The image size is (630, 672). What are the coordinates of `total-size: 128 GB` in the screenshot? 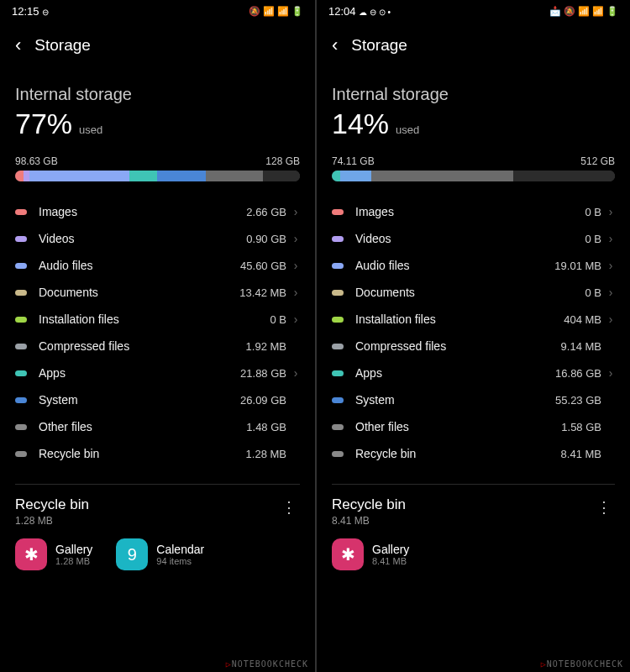 It's located at (282, 161).